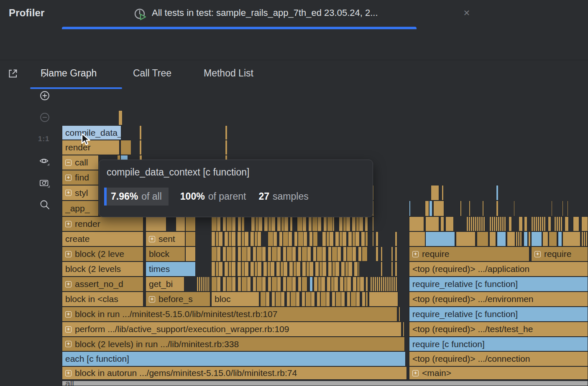  Describe the element at coordinates (233, 344) in the screenshot. I see `frame-block-2-levels-in-run-lib-mi: +block (2 levels) in run .../lib/minites…` at that location.